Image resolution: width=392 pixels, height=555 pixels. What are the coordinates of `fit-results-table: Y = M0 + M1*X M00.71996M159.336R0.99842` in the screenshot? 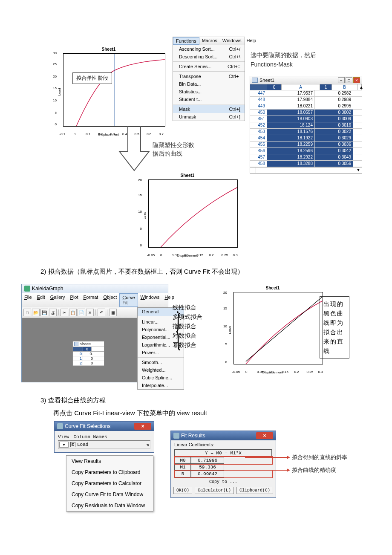 It's located at (223, 463).